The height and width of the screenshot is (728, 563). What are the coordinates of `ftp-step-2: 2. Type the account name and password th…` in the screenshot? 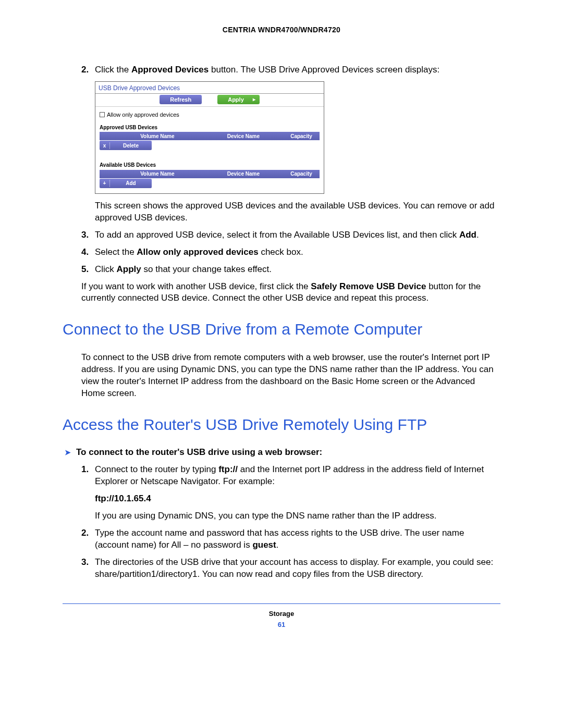 It's located at (282, 539).